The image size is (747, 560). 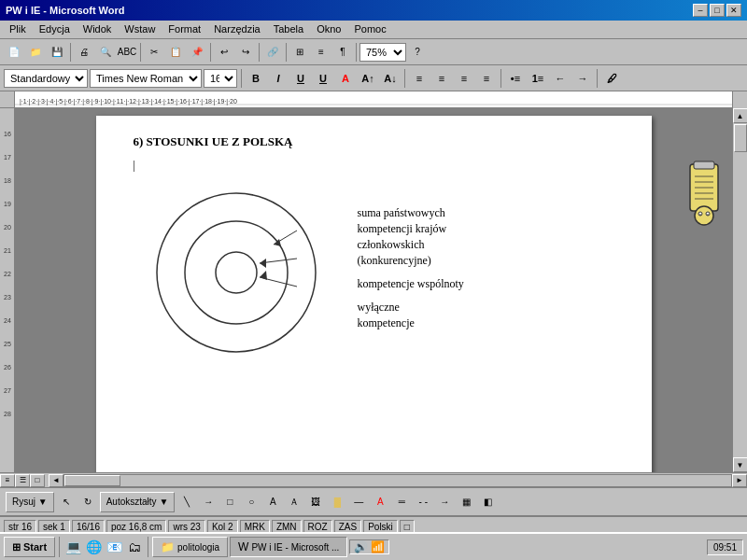 What do you see at coordinates (106, 52) in the screenshot?
I see `print-preview-button: 🔍` at bounding box center [106, 52].